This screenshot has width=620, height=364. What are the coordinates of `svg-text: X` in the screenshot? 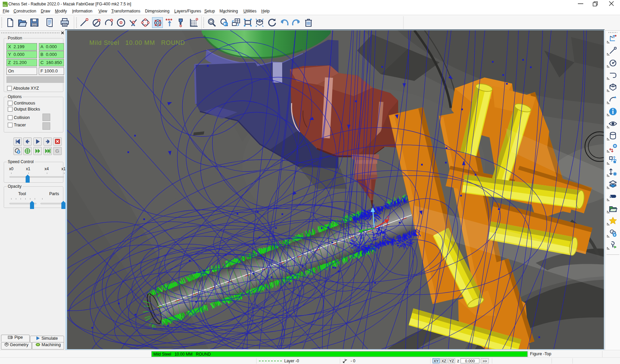 It's located at (388, 217).